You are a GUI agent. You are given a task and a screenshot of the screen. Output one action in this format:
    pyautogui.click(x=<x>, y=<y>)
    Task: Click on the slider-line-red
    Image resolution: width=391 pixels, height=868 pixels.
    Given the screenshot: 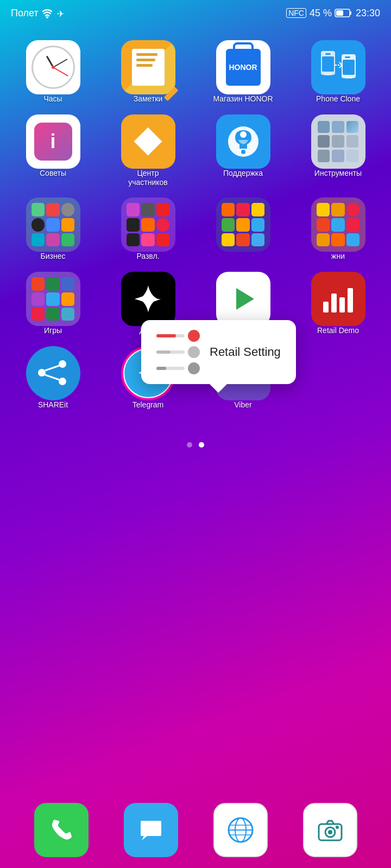 What is the action you would take?
    pyautogui.click(x=171, y=336)
    